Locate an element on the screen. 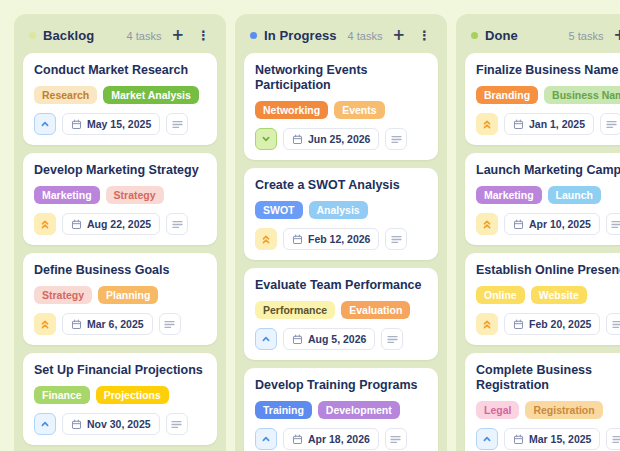 The width and height of the screenshot is (620, 451). task-card: Evaluate Team PerformancePerformanceEval… is located at coordinates (341, 314).